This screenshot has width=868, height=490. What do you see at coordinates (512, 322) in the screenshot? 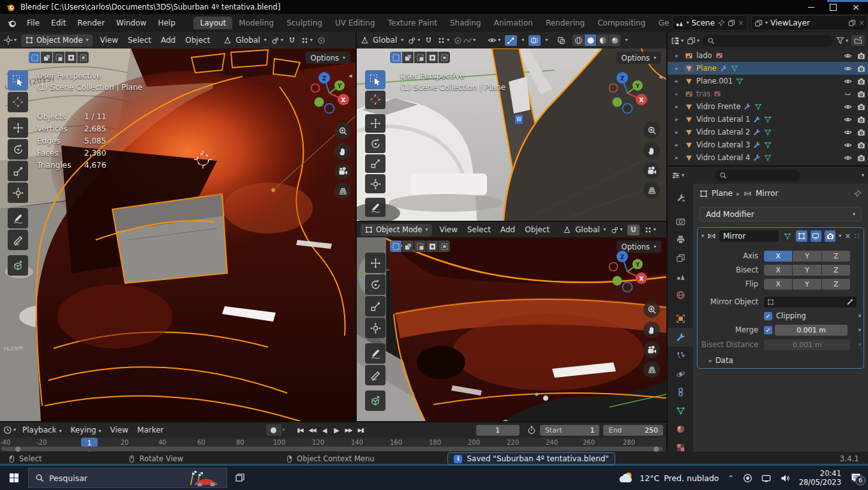
I see `viewport-bottom: Object Mode▾ View Select Add Object Glob…` at bounding box center [512, 322].